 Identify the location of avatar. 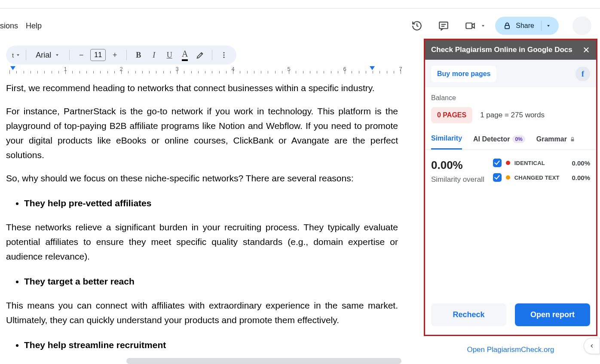
(582, 26).